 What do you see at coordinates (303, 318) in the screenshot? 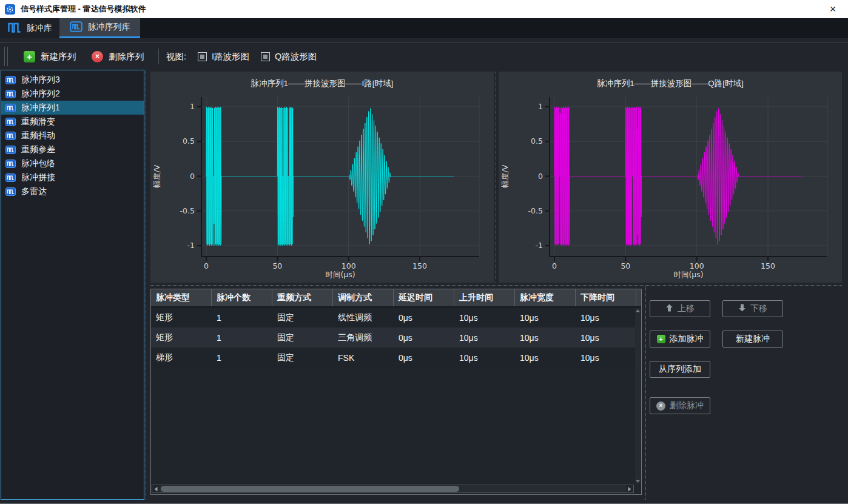
I see `table-cell: 固定` at bounding box center [303, 318].